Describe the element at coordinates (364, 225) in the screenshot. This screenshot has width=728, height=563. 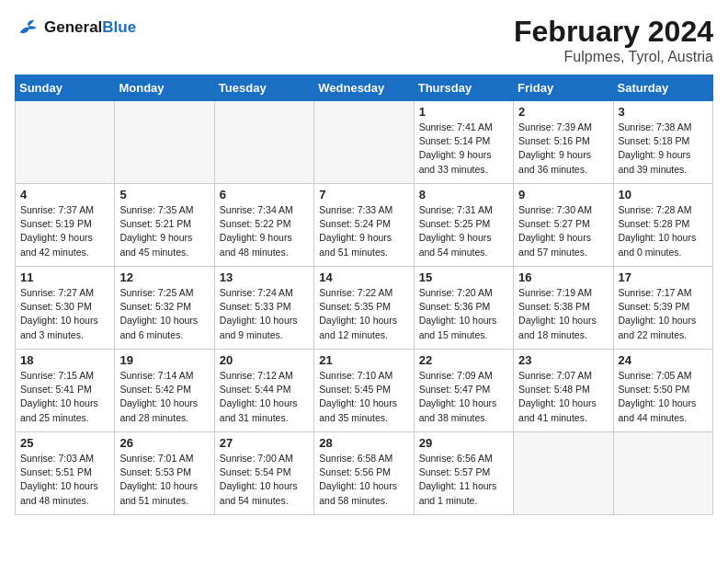
I see `calendar-day-cell: 7Sunrise: 7:33 AMSunset: 5:24 PMDaylight…` at that location.